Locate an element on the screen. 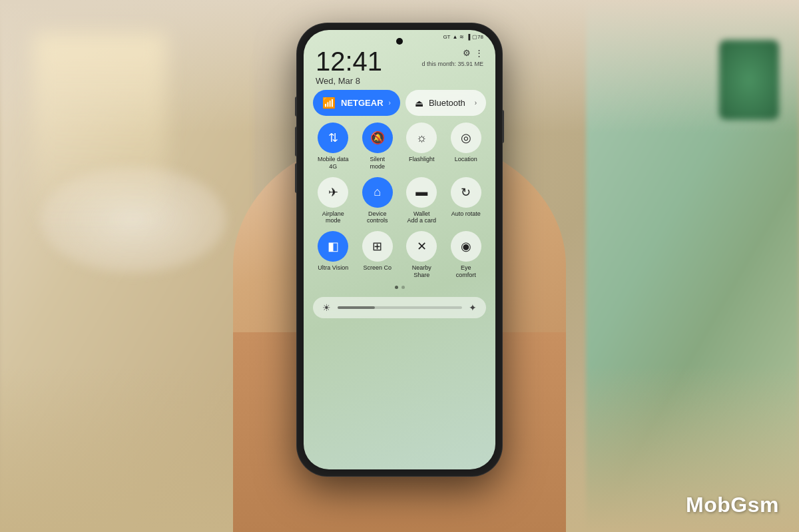  mobile-data-toggle: ⇅ Mobile data4G is located at coordinates (333, 146).